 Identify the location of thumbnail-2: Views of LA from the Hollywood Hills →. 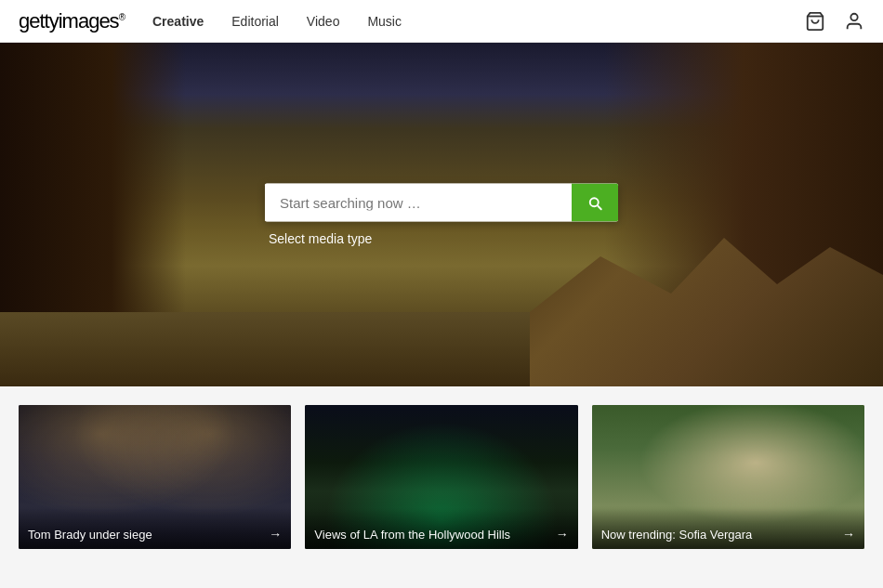
(441, 477).